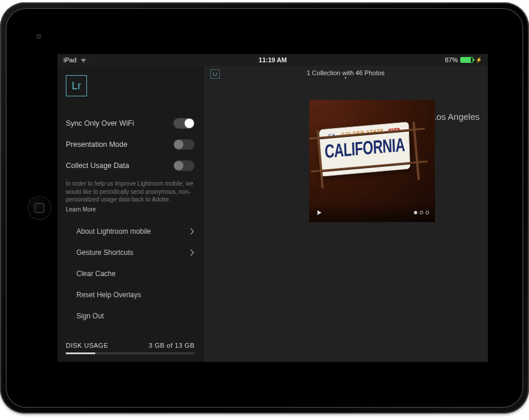 The height and width of the screenshot is (420, 529). Describe the element at coordinates (364, 149) in the screenshot. I see `license-plate: CA GOLDEN STATE USA CALIFORNIA • • •` at that location.